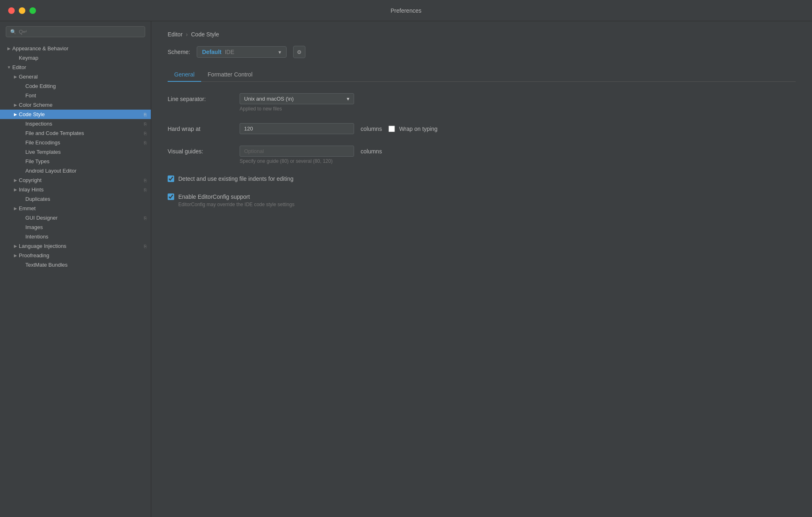  What do you see at coordinates (16, 209) in the screenshot?
I see `tree-arrow-emmet: ▶` at bounding box center [16, 209].